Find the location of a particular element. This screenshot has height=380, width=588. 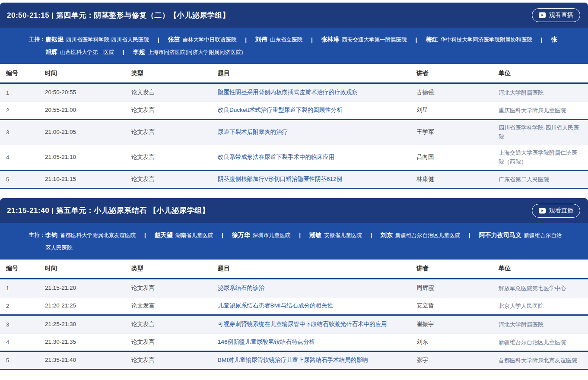

cell-time: 20:50-20:55 is located at coordinates (82, 92).